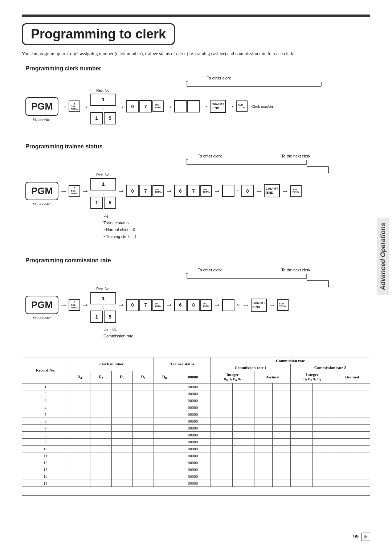  What do you see at coordinates (206, 191) in the screenshot?
I see `key-67-subtotal-2: SUBTOTAL` at bounding box center [206, 191].